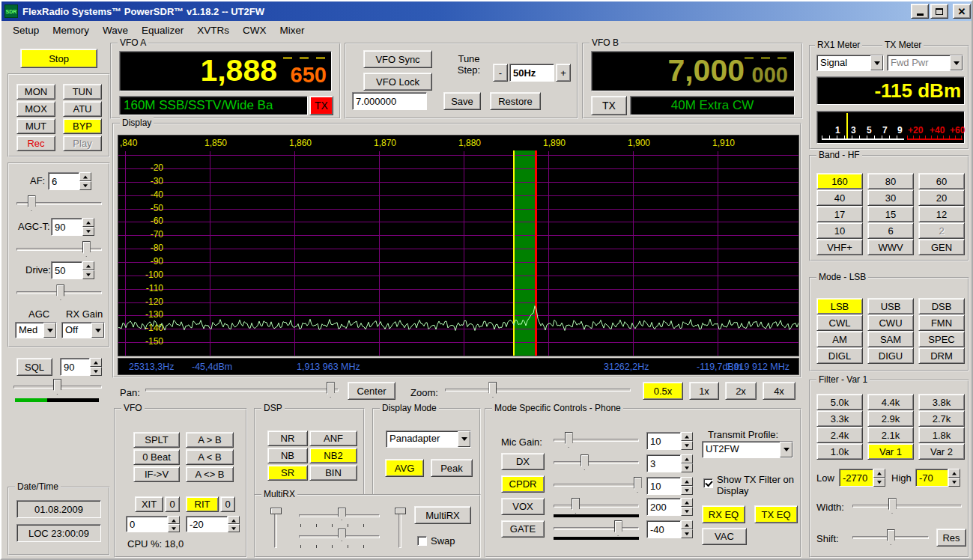  Describe the element at coordinates (372, 391) in the screenshot. I see `center-button: Center` at that location.